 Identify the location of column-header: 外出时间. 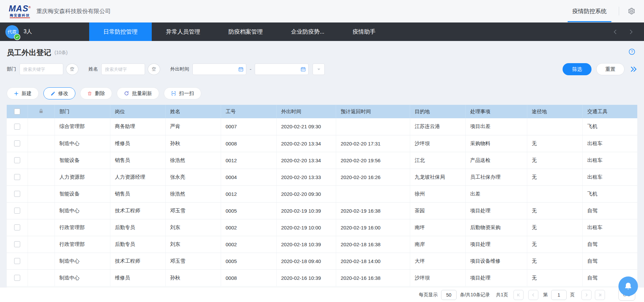
(306, 112).